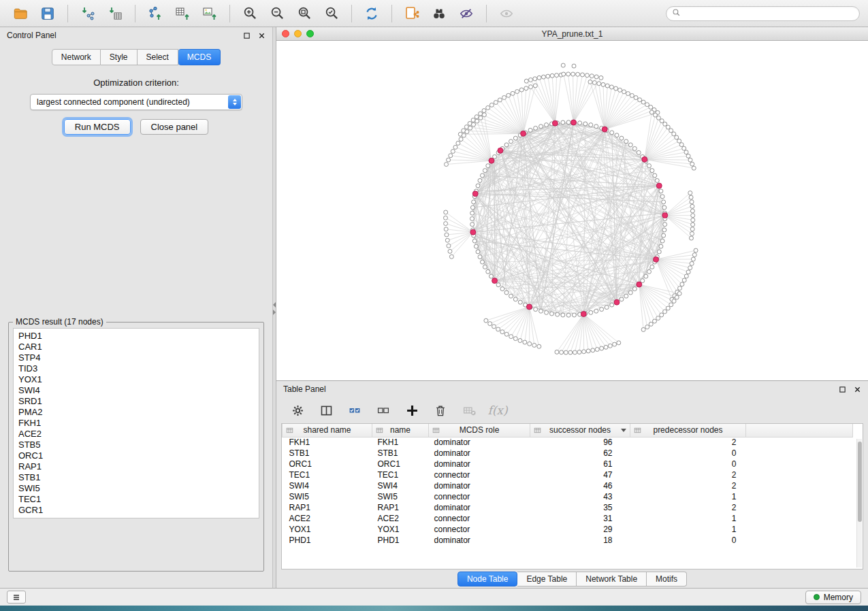 This screenshot has width=868, height=611. What do you see at coordinates (412, 410) in the screenshot?
I see `add-column-icon` at bounding box center [412, 410].